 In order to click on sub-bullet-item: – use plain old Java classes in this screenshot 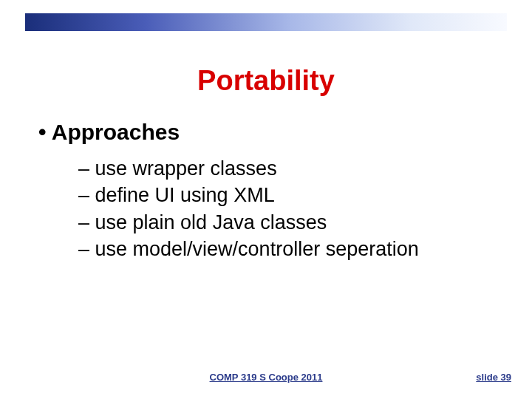, I will do `click(290, 222)`.